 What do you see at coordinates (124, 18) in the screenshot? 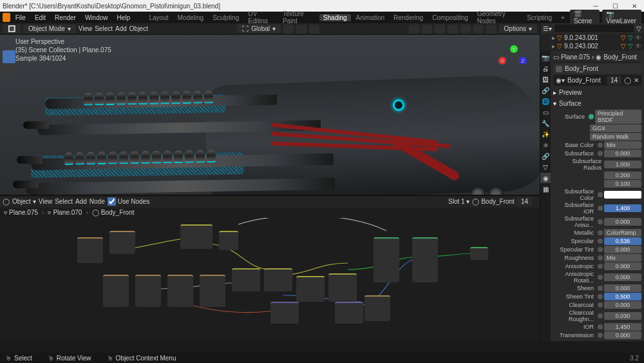
I see `menu-help: Help` at bounding box center [124, 18].